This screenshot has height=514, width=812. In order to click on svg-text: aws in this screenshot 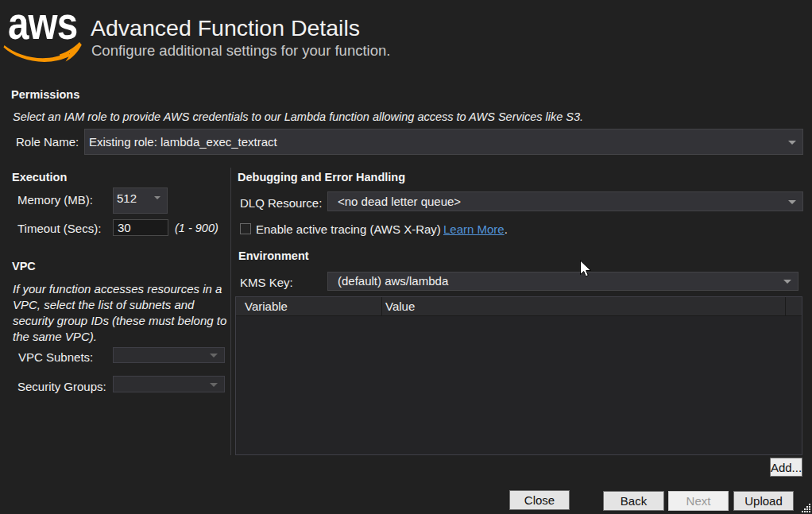, I will do `click(43, 24)`.